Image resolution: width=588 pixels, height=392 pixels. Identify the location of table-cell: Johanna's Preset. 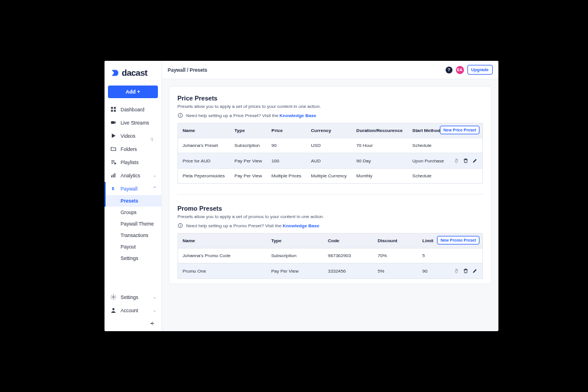
(204, 146).